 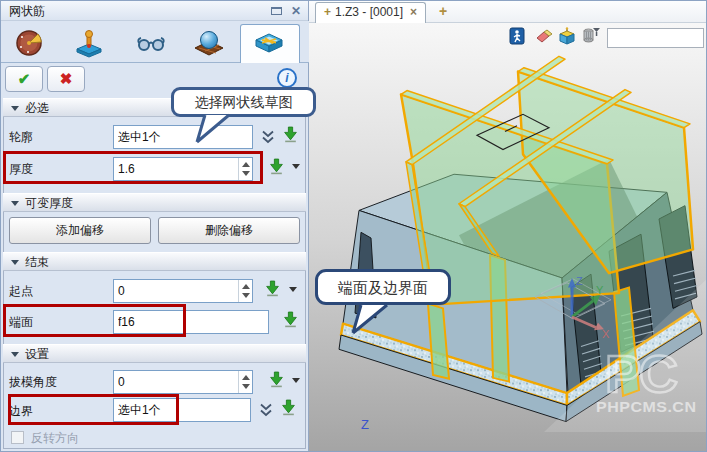 What do you see at coordinates (21, 138) in the screenshot?
I see `profile-label: 轮廓` at bounding box center [21, 138].